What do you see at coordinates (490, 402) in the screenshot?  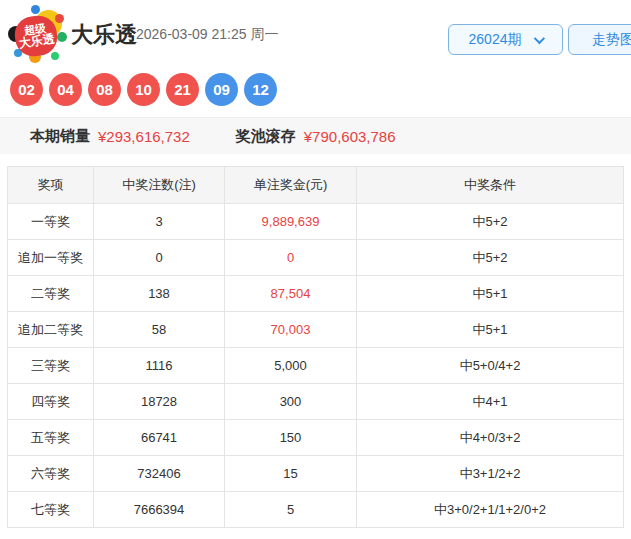 I see `cell-condition: 中4+1` at bounding box center [490, 402].